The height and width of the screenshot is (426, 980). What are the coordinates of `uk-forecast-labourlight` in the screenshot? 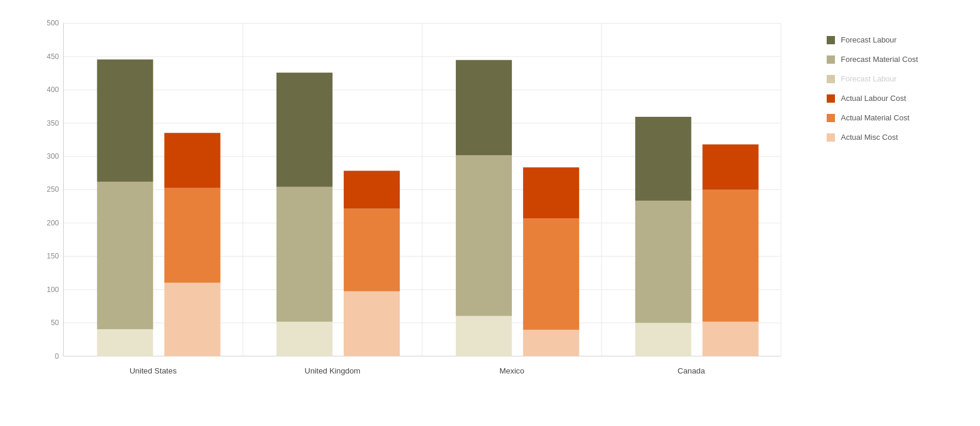 It's located at (304, 339).